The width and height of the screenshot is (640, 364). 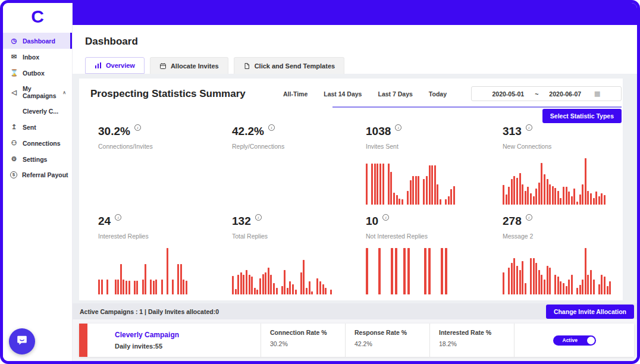 What do you see at coordinates (308, 332) in the screenshot?
I see `metric-label: Connection Rate %` at bounding box center [308, 332].